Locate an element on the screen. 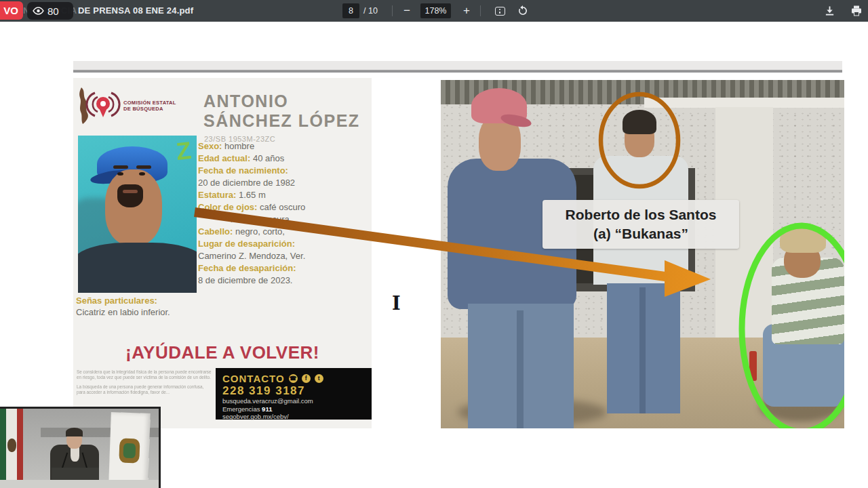 The image size is (868, 488). page-header-band is located at coordinates (458, 65).